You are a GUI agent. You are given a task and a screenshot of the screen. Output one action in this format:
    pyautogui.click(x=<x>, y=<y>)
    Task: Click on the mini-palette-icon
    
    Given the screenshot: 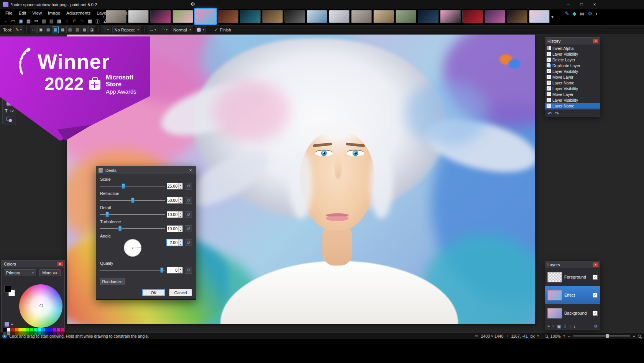 What is the action you would take?
    pyautogui.click(x=7, y=324)
    